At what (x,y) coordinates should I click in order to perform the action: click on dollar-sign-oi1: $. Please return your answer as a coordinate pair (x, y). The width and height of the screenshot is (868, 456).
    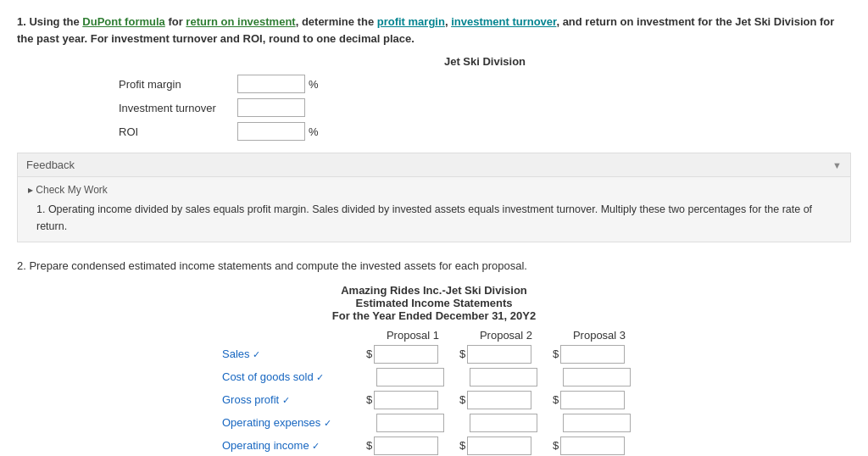
    Looking at the image, I should click on (370, 446).